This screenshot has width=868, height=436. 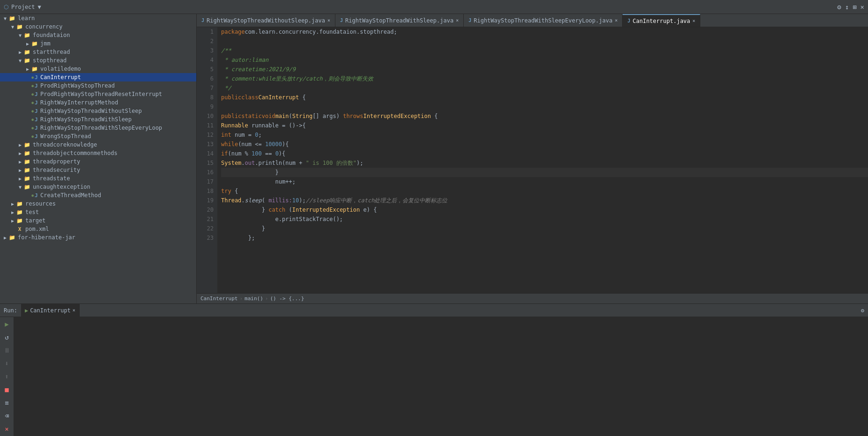 What do you see at coordinates (98, 212) in the screenshot?
I see `tree-item-test: ▶📁test` at bounding box center [98, 212].